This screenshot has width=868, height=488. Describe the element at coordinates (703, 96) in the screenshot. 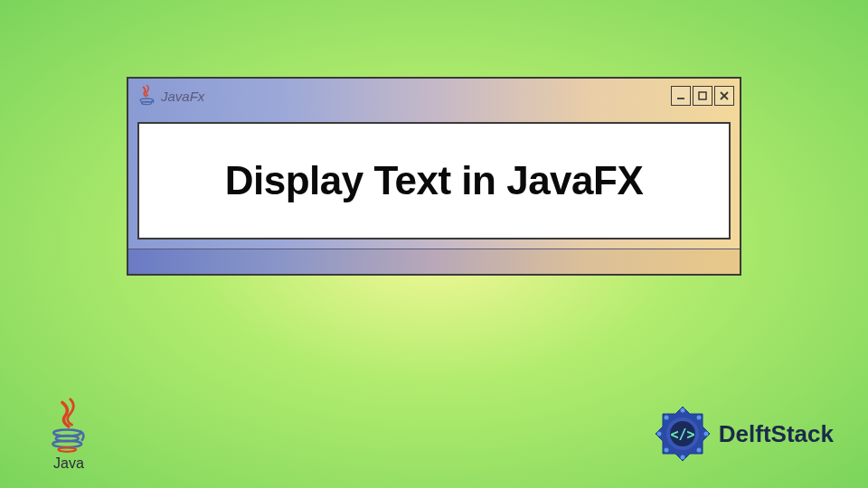

I see `maximize-icon` at that location.